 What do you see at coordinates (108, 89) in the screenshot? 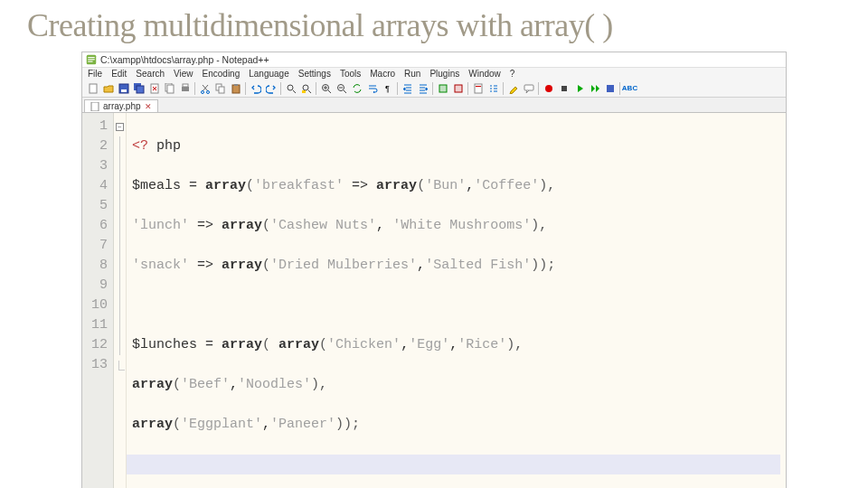
I see `open-icon` at bounding box center [108, 89].